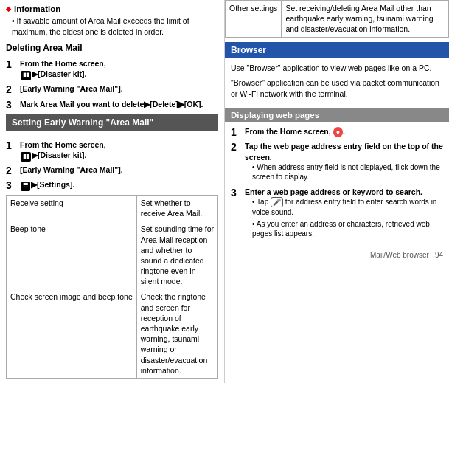 The image size is (449, 476). Describe the element at coordinates (37, 9) in the screenshot. I see `information-label: Information` at that location.